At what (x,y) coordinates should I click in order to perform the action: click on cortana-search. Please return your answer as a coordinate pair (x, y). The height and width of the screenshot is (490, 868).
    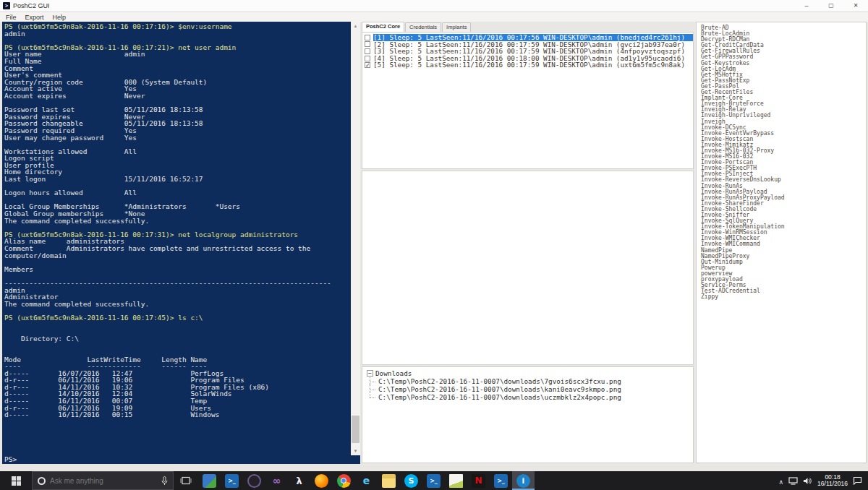
    Looking at the image, I should click on (103, 481).